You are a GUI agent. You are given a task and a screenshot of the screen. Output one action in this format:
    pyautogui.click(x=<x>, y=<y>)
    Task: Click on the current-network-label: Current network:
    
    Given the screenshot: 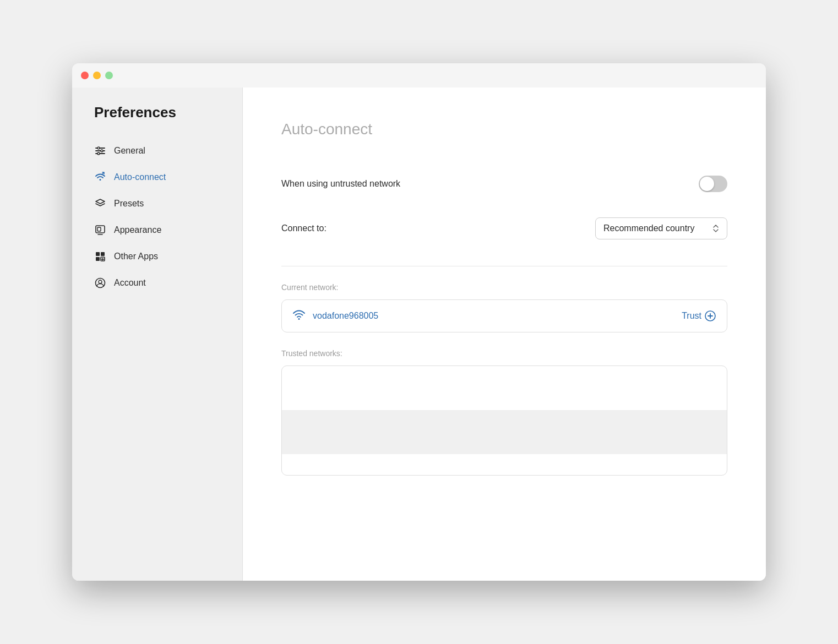 What is the action you would take?
    pyautogui.click(x=504, y=287)
    